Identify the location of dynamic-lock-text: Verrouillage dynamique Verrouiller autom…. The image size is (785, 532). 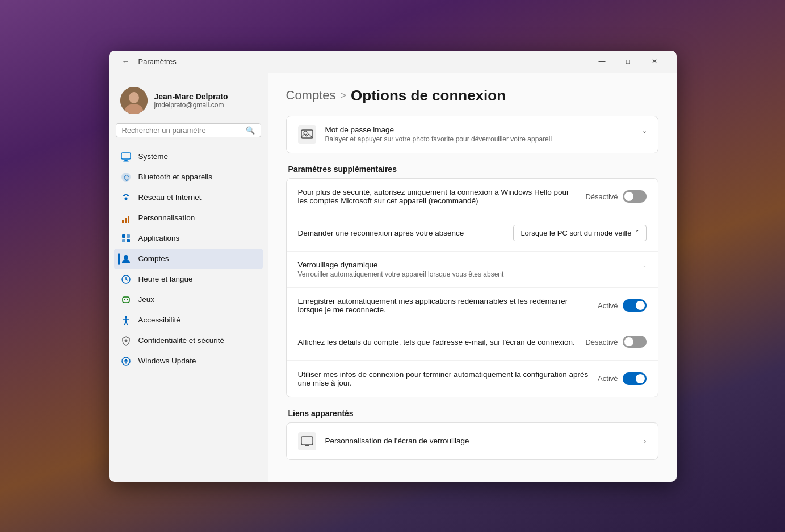
(465, 269).